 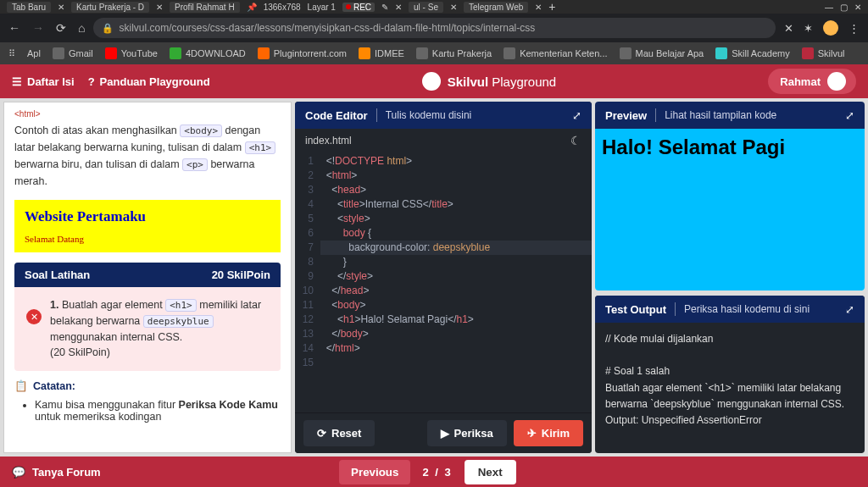 What do you see at coordinates (437, 473) in the screenshot?
I see `pager: 2 / 3` at bounding box center [437, 473].